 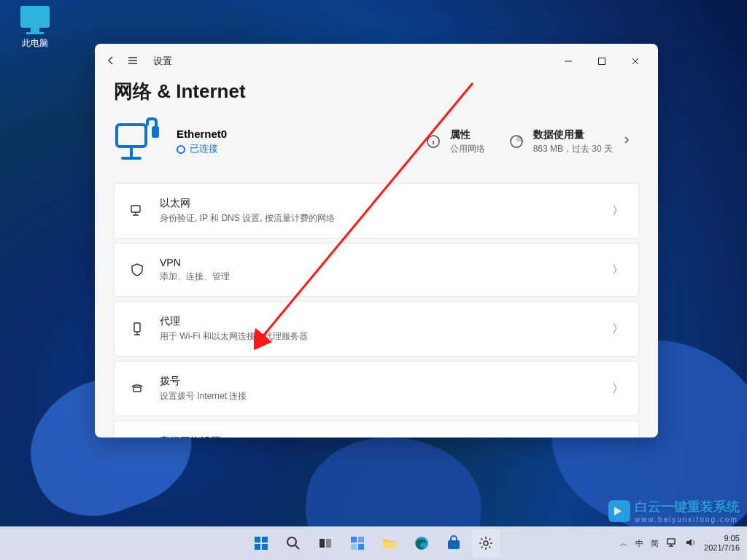 What do you see at coordinates (376, 270) in the screenshot?
I see `item-vpn: VPN 添加、连接、管理 〉` at bounding box center [376, 270].